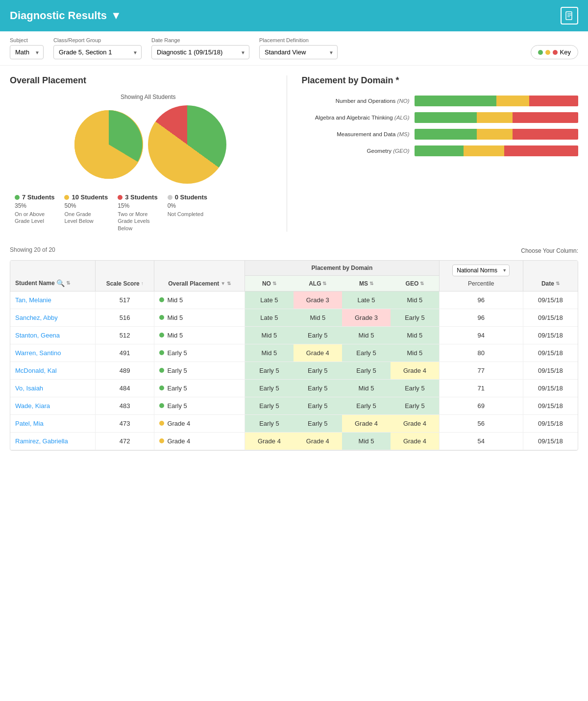 This screenshot has width=588, height=701. Describe the element at coordinates (481, 270) in the screenshot. I see `national-norms-select-wrapper: National Norms` at that location.